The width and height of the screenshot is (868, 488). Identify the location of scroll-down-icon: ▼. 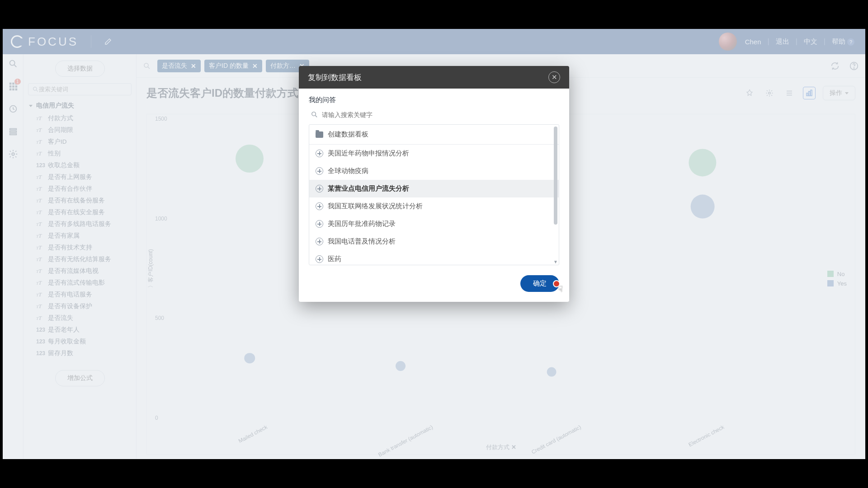
(556, 262).